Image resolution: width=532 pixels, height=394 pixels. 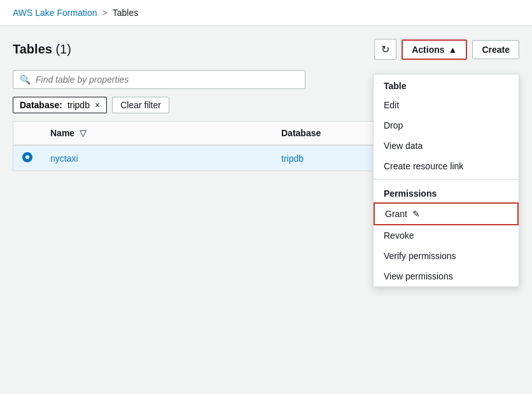 What do you see at coordinates (453, 50) in the screenshot?
I see `actions-arrow-icon: ▲` at bounding box center [453, 50].